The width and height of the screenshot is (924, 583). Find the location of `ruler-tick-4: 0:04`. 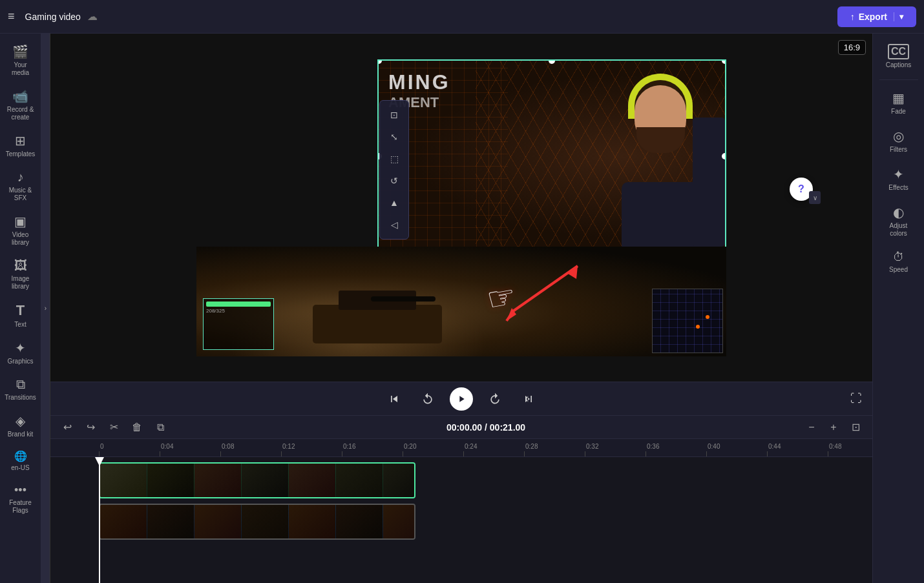

ruler-tick-4: 0:04 is located at coordinates (190, 449).